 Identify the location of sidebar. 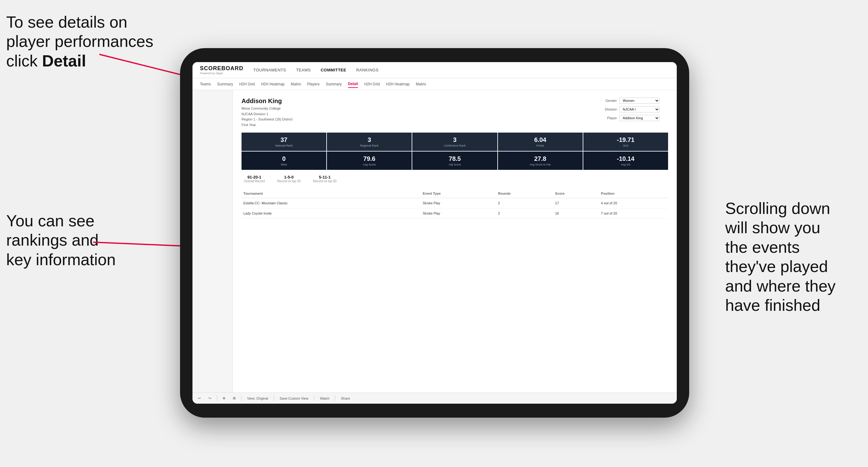
(213, 241).